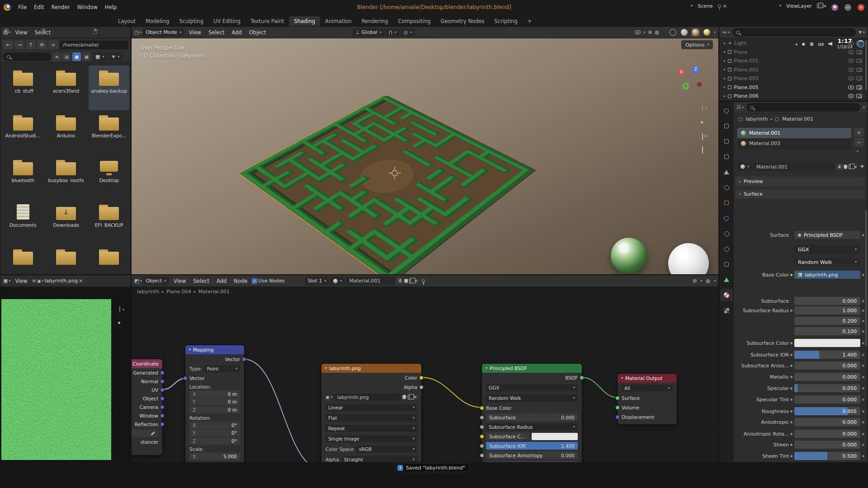 The height and width of the screenshot is (488, 868). Describe the element at coordinates (637, 33) in the screenshot. I see `visibility-icon` at that location.